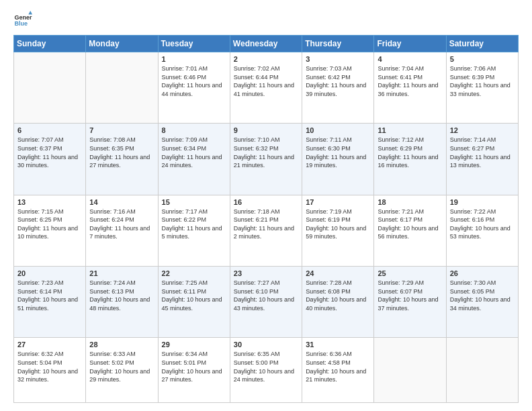 The image size is (532, 411). I want to click on sunrise-text: Sunrise: 7:19 AM, so click(338, 212).